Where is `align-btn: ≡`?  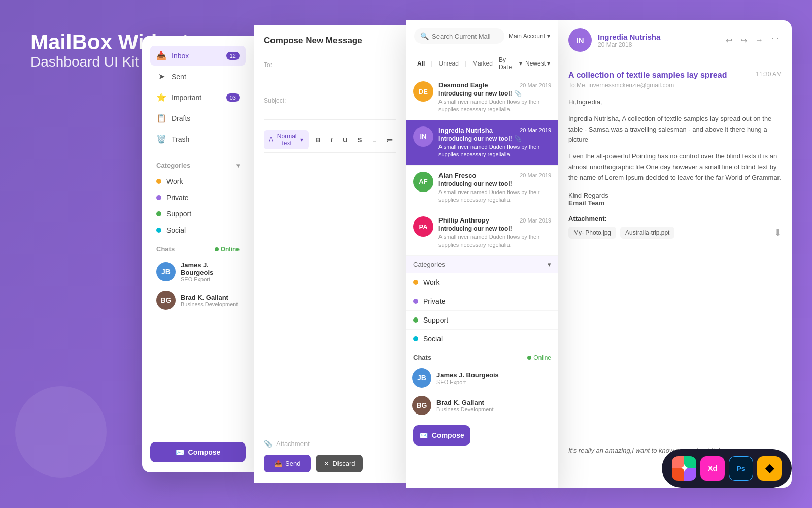 align-btn: ≡ is located at coordinates (374, 140).